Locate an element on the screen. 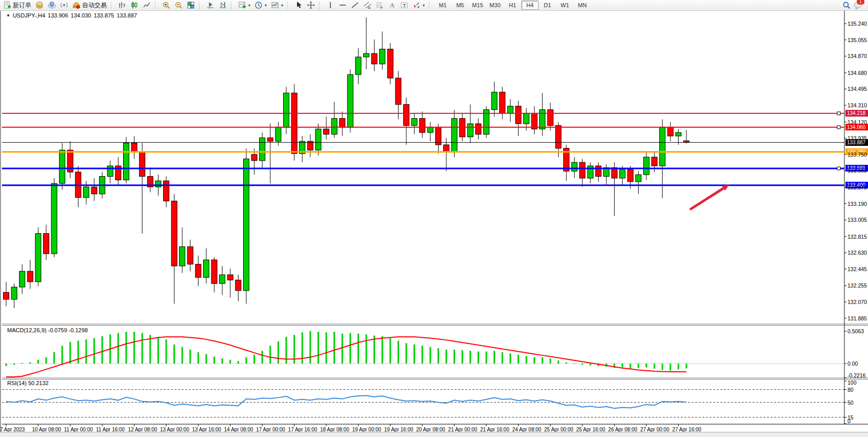 The image size is (868, 437). timeframe-group: M1M5M15M30H1H4D1W1MN is located at coordinates (512, 5).